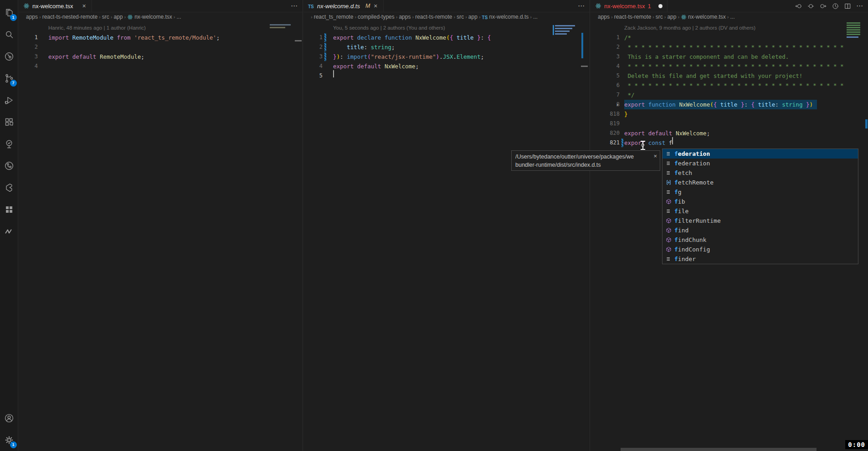 This screenshot has height=451, width=868. What do you see at coordinates (9, 78) in the screenshot?
I see `activity-bar-item: 7` at bounding box center [9, 78].